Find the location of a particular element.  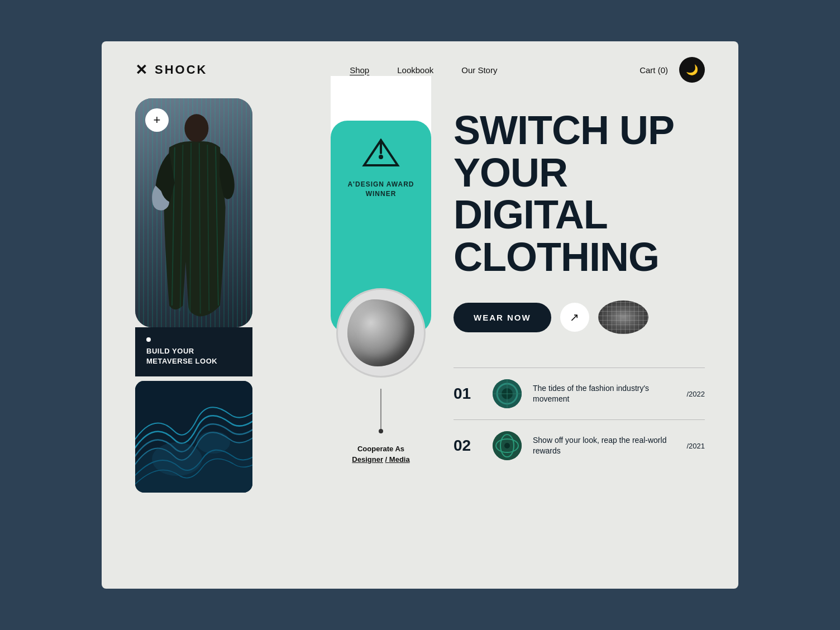

cart-button: Cart (0) is located at coordinates (653, 70).